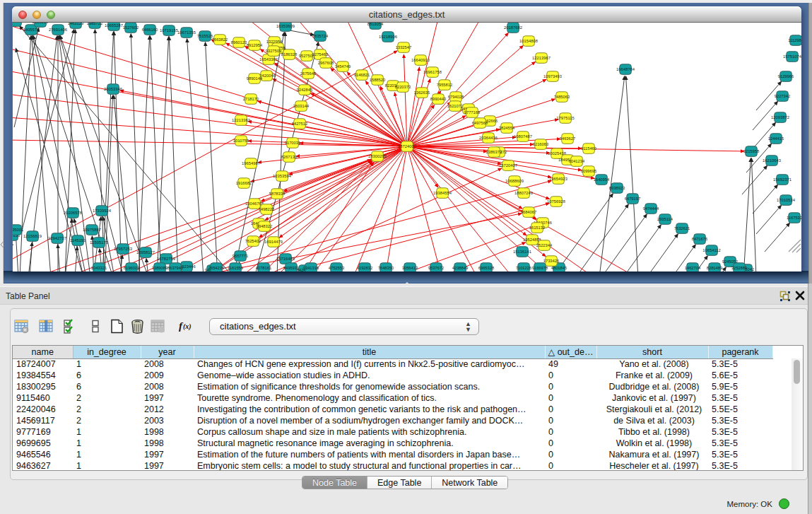 The width and height of the screenshot is (812, 514). What do you see at coordinates (792, 57) in the screenshot?
I see `svg-text: 15751074` at bounding box center [792, 57].